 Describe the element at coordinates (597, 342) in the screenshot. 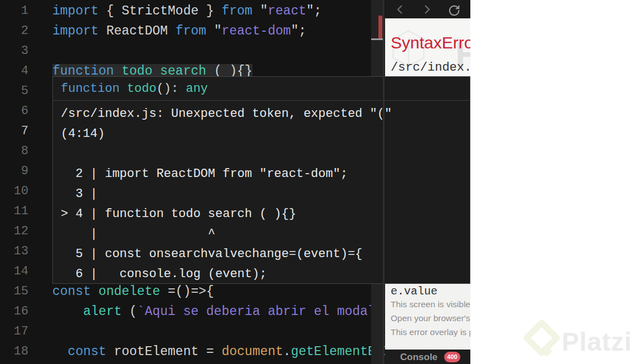

I see `platzi-brand-text: Platzi` at that location.